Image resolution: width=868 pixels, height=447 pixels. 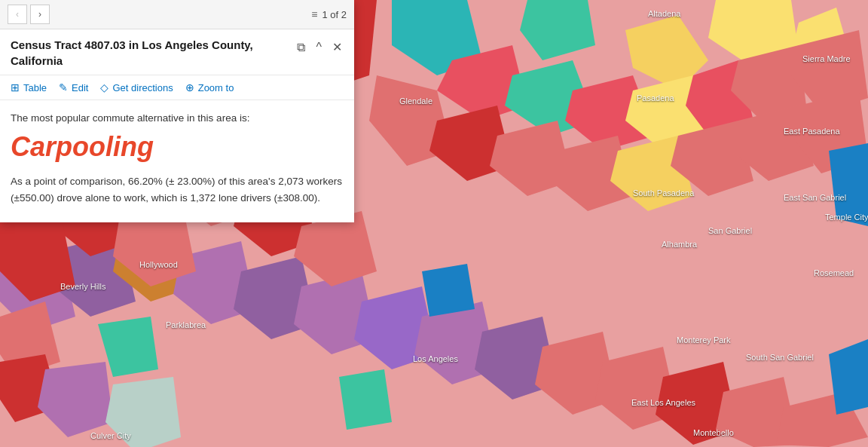 I want to click on directions-icon: ◇, so click(x=104, y=87).